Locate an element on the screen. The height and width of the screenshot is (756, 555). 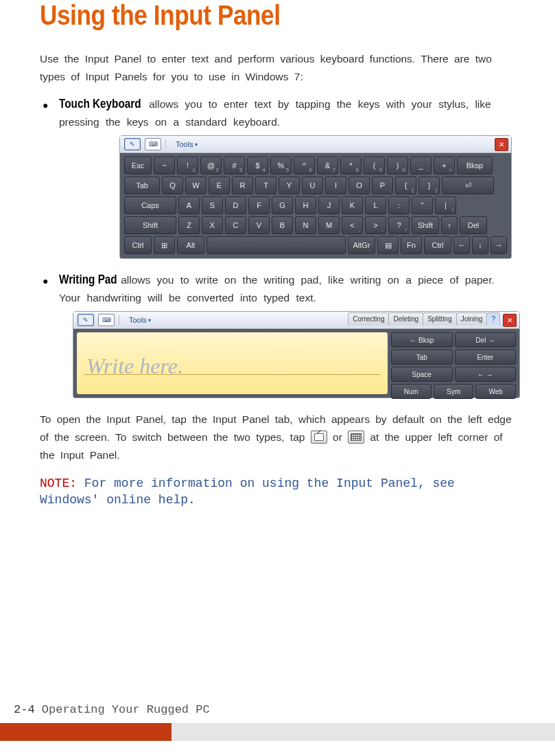
pad-key: Tab is located at coordinates (422, 357).